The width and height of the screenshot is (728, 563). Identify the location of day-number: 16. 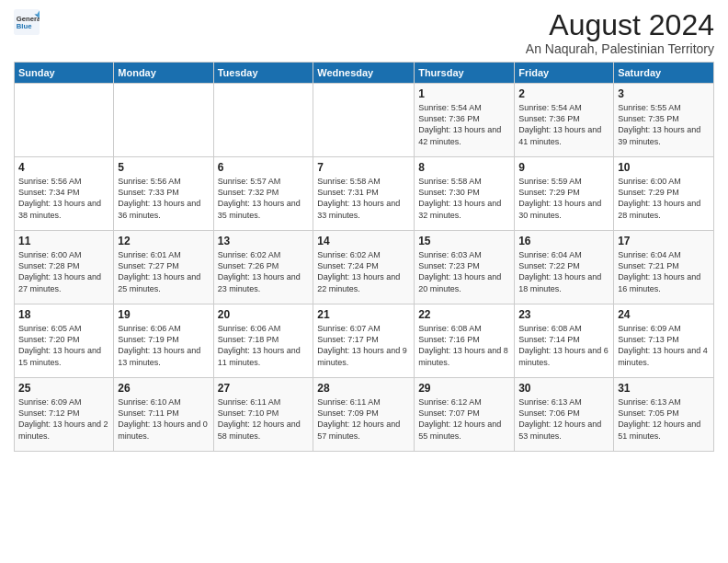
(564, 241).